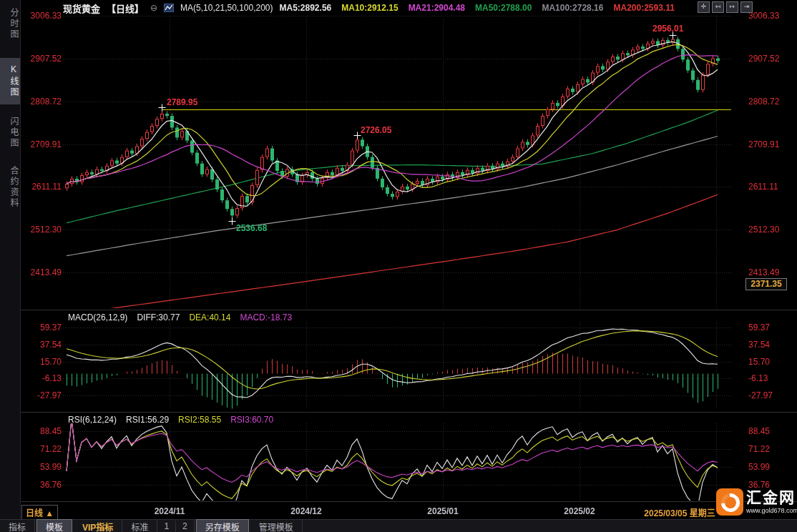  I want to click on toolbar-item-管理模板: 管理模板, so click(276, 526).